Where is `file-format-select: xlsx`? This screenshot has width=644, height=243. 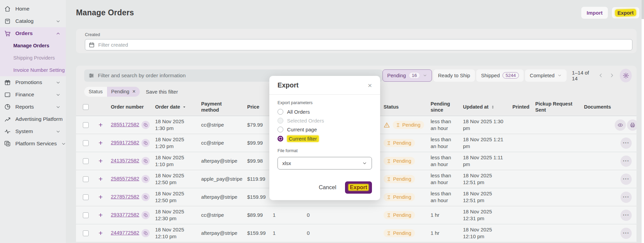 file-format-select: xlsx is located at coordinates (325, 163).